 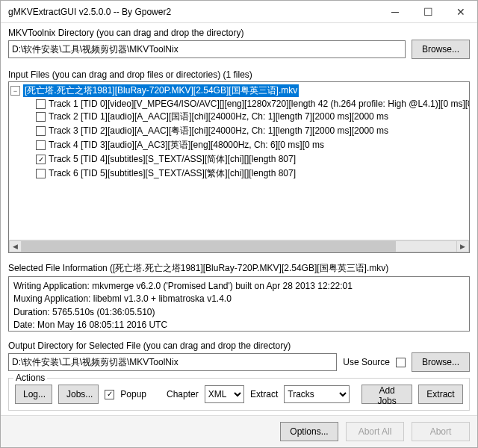 What do you see at coordinates (375, 432) in the screenshot?
I see `abort-all-button: Abort All` at bounding box center [375, 432].